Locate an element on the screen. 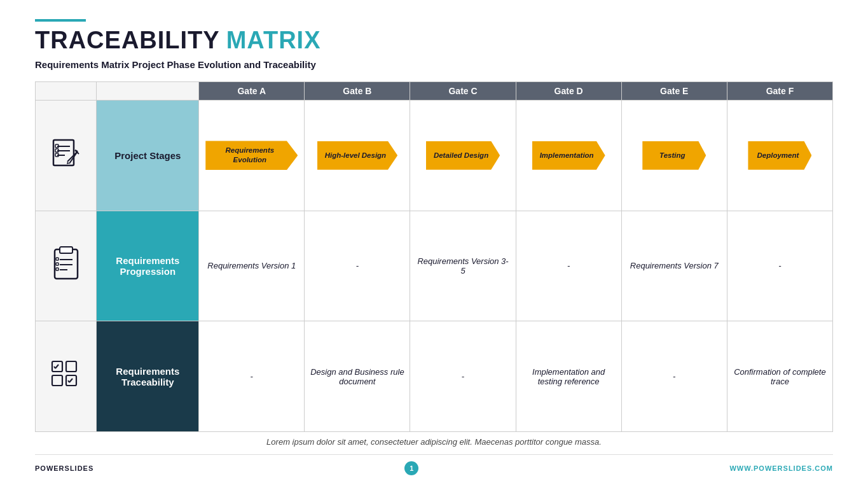 Image resolution: width=868 pixels, height=488 pixels. header-accent is located at coordinates (60, 20).